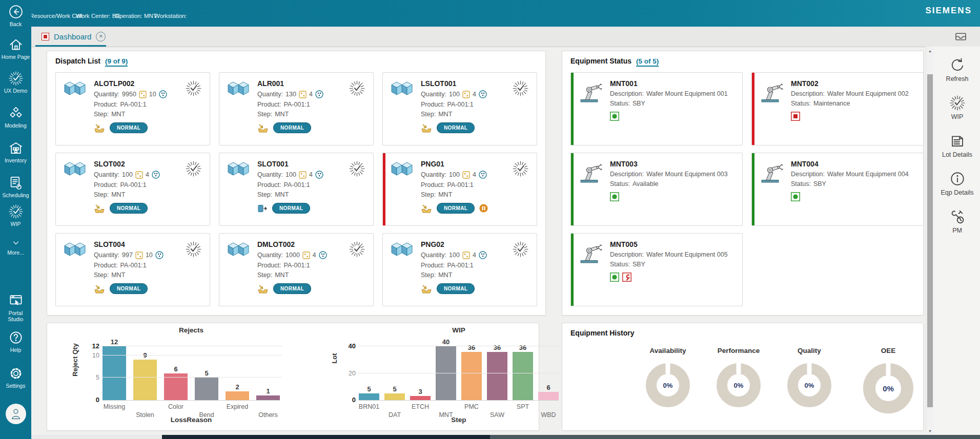 This screenshot has width=980, height=439. What do you see at coordinates (15, 215) in the screenshot?
I see `sidebar-item-wip: WIP` at bounding box center [15, 215].